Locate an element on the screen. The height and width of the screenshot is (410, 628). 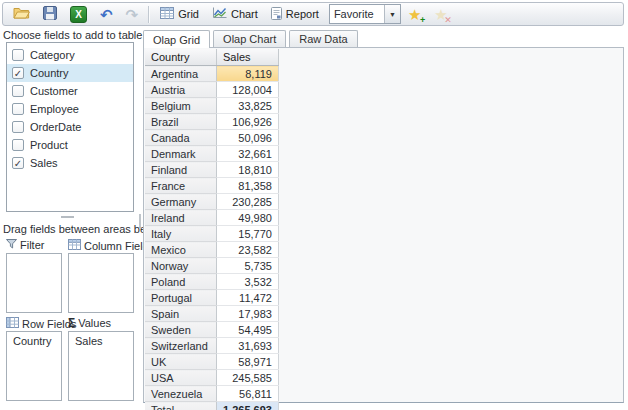
row-header-cell: Brazil is located at coordinates (181, 122).